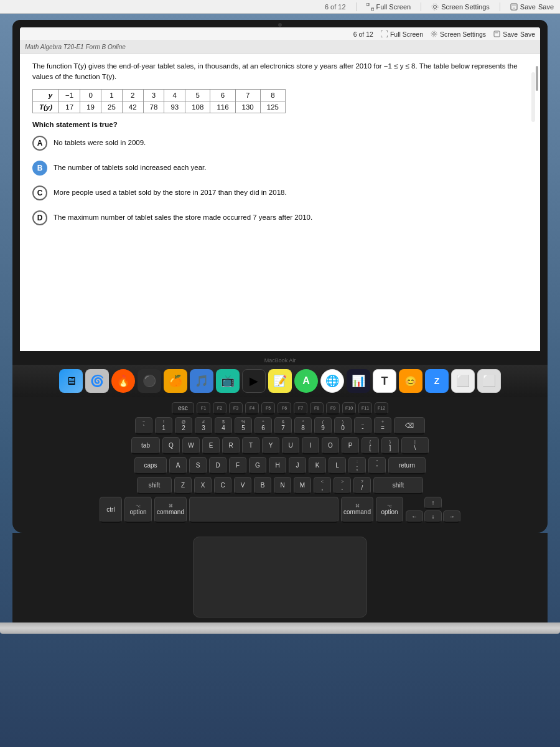 The width and height of the screenshot is (560, 747). I want to click on key-shift-left: shift, so click(154, 486).